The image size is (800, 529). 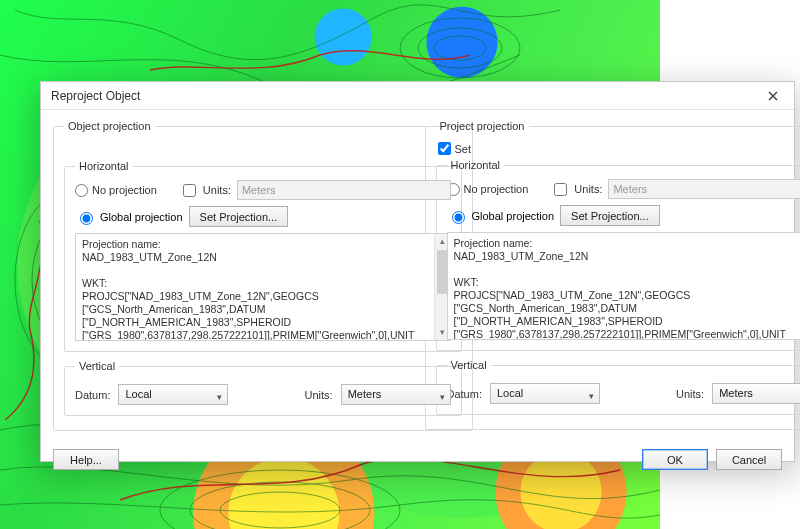 What do you see at coordinates (675, 460) in the screenshot?
I see `ok-button: OK` at bounding box center [675, 460].